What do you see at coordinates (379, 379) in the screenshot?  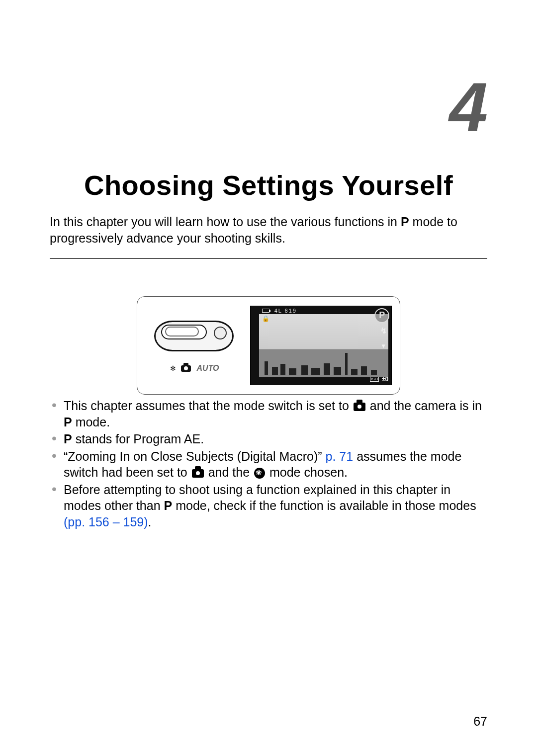 I see `lcd-bottom: ISO ±0` at bounding box center [379, 379].